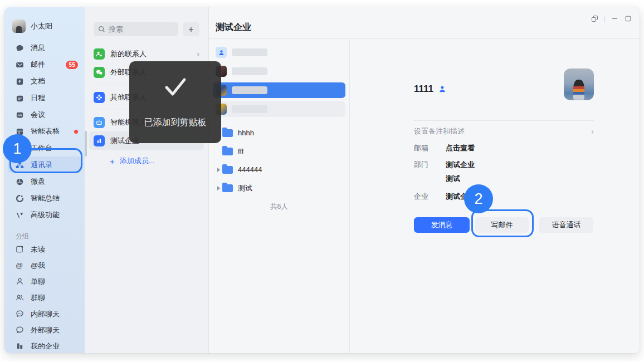 The height and width of the screenshot is (362, 644). I want to click on search-input: 搜索, so click(136, 29).